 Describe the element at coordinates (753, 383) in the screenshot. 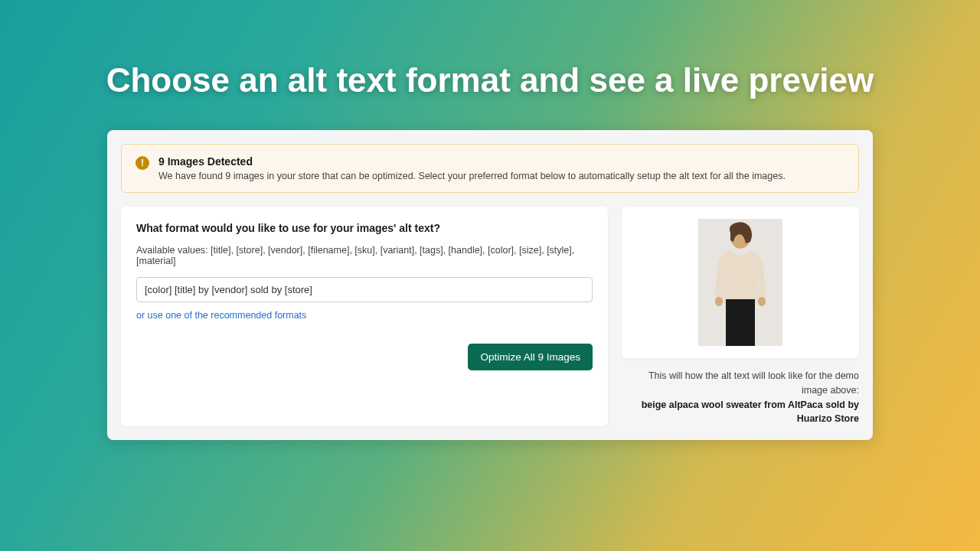

I see `caption-prefix: This will how the alt text will look lik…` at that location.